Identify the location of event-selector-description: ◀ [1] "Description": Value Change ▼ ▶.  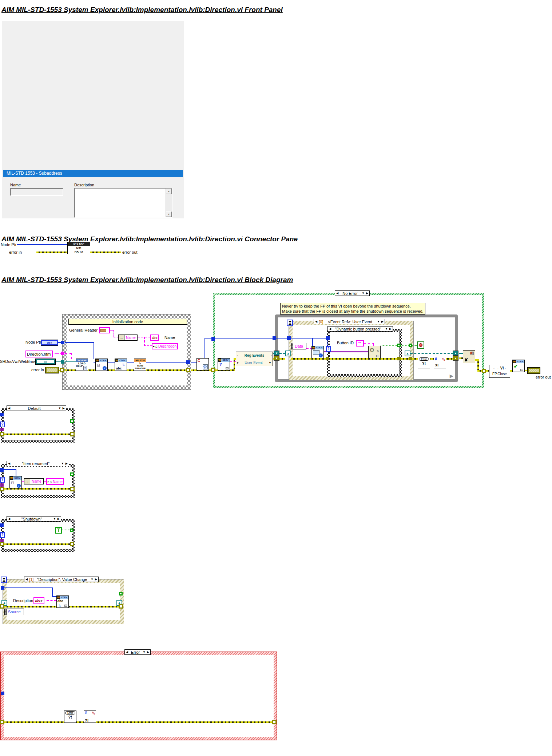
(61, 579).